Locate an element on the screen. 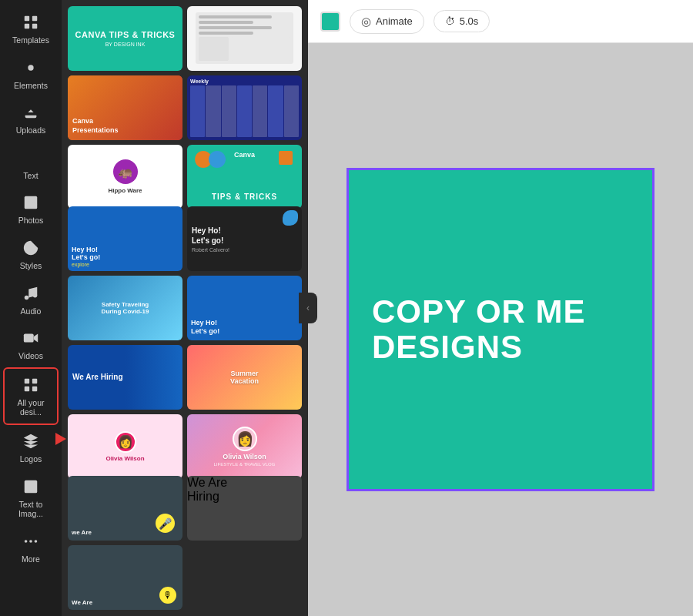 Image resolution: width=693 pixels, height=616 pixels. sidebar-item-videos: Videos is located at coordinates (31, 345).